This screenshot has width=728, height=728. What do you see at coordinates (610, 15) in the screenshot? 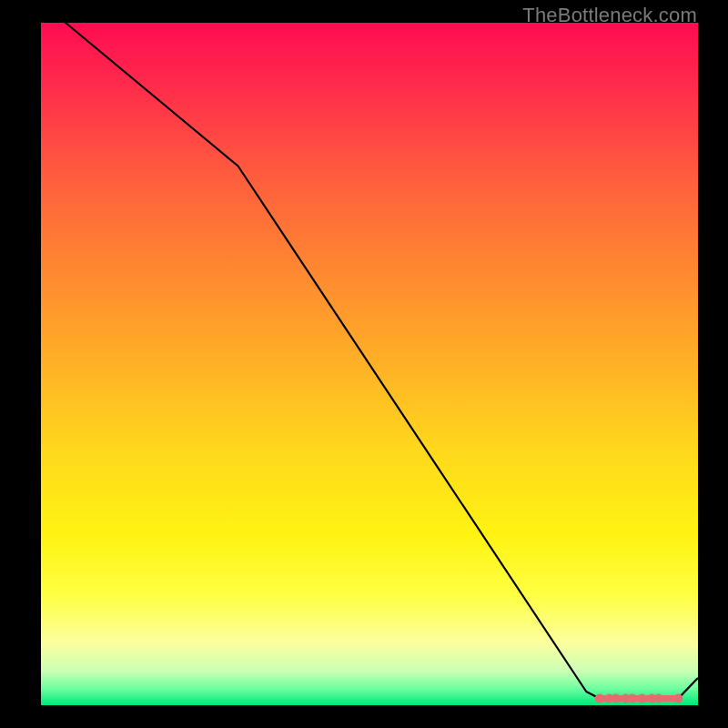
I see `watermark-text: TheBottleneck.com` at bounding box center [610, 15].